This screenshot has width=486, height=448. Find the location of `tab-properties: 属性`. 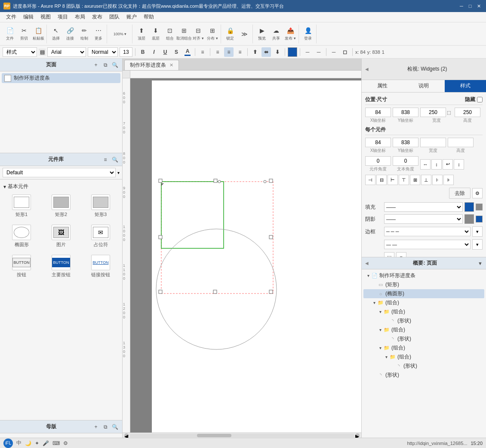

tab-properties: 属性 is located at coordinates (382, 86).